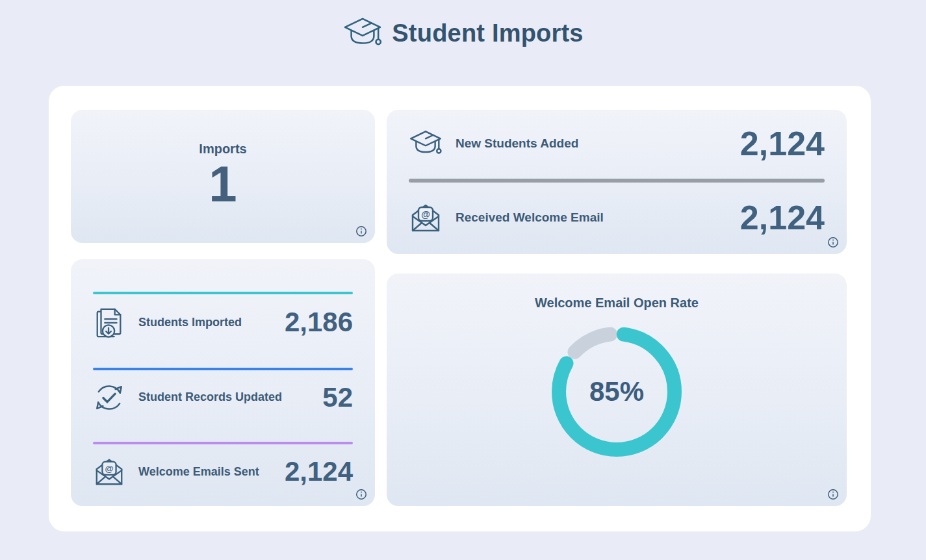  I want to click on open-rate-title: Welcome Email Open Rate, so click(617, 303).